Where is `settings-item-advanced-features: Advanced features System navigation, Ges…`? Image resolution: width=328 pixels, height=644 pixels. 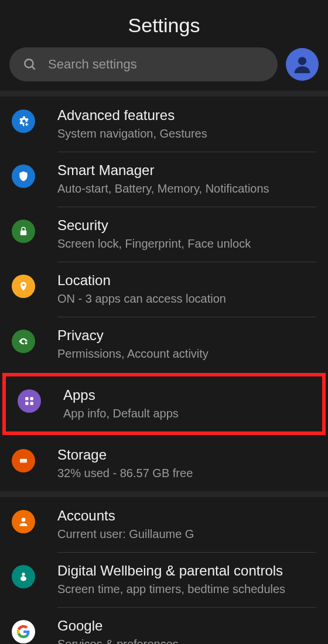 settings-item-advanced-features: Advanced features System navigation, Ges… is located at coordinates (164, 124).